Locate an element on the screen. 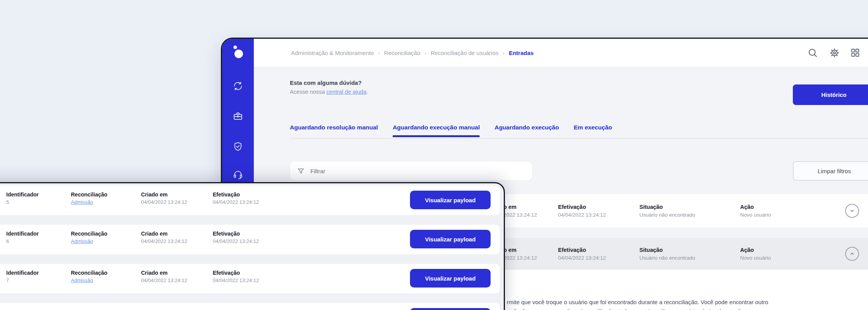 This screenshot has height=310, width=868. help-title: Esta com alguma dúvida? is located at coordinates (326, 83).